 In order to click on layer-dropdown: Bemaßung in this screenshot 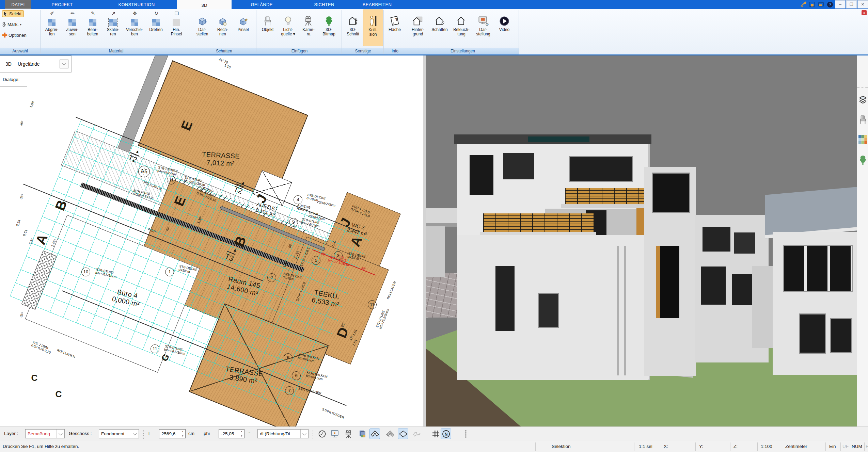, I will do `click(45, 434)`.